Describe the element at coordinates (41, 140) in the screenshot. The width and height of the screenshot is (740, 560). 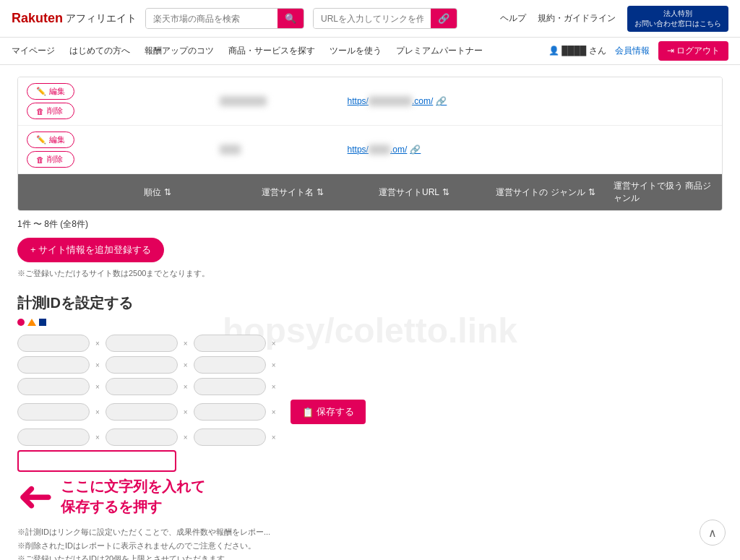
I see `edit-icon-2: ✏️` at that location.